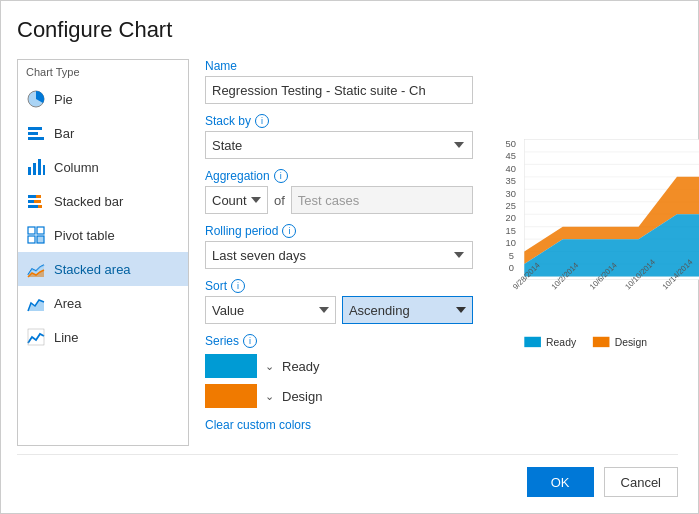 Image resolution: width=699 pixels, height=514 pixels. I want to click on chart-type-pie-label: Pie, so click(64, 100).